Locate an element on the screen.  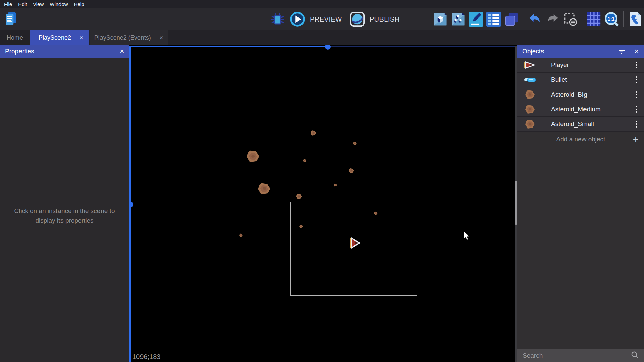
object-list-item: Asteroid_Big is located at coordinates (581, 95).